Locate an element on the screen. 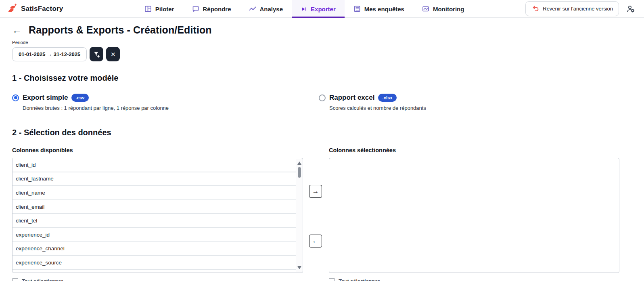 The height and width of the screenshot is (281, 644). nav-item-mes-enquetes: Mes enquêtes is located at coordinates (379, 9).